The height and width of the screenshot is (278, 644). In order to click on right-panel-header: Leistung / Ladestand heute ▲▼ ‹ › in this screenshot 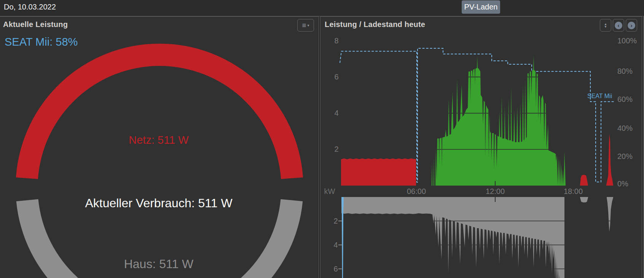, I will do `click(481, 25)`.